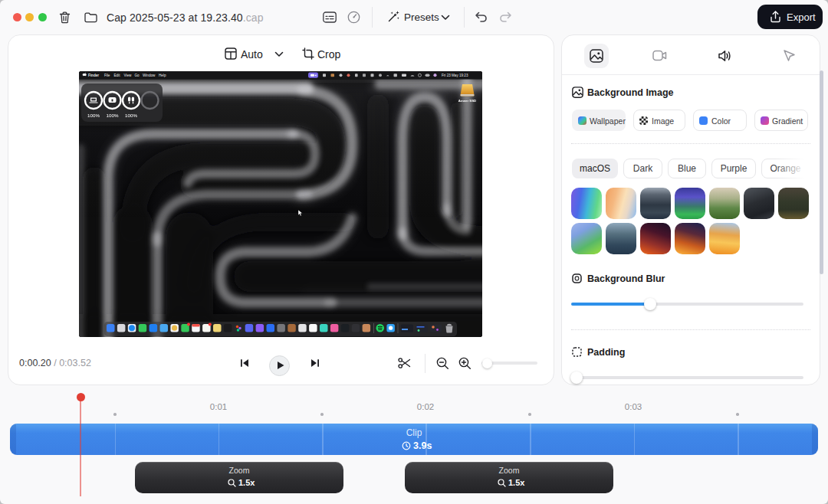  What do you see at coordinates (149, 75) in the screenshot?
I see `svg-text: Window` at bounding box center [149, 75].